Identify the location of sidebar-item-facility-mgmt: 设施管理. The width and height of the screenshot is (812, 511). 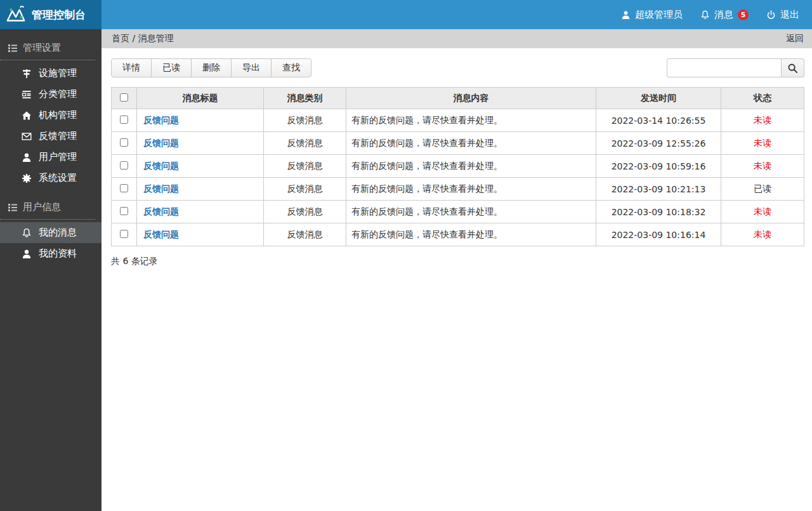
(51, 74).